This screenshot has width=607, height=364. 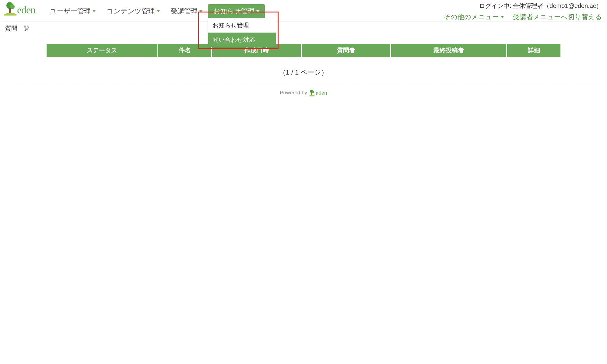 I want to click on nav-user-management: ユーザー管理, so click(x=73, y=11).